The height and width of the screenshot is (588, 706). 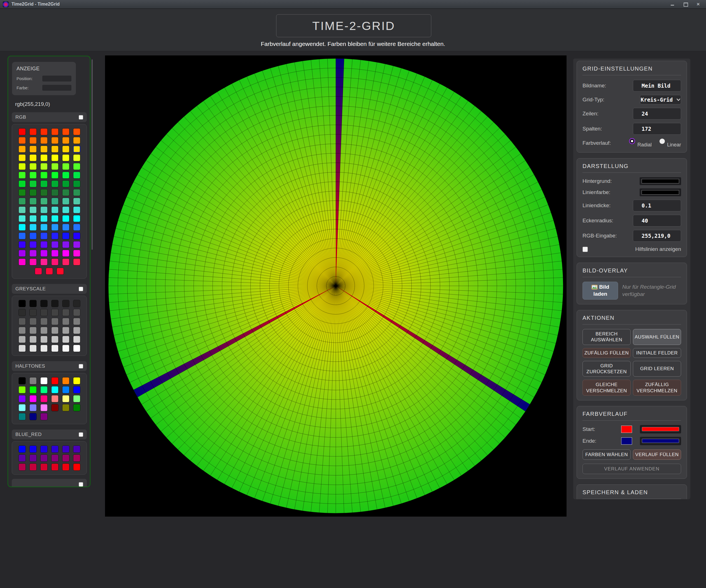 What do you see at coordinates (685, 4) in the screenshot?
I see `maximize-icon` at bounding box center [685, 4].